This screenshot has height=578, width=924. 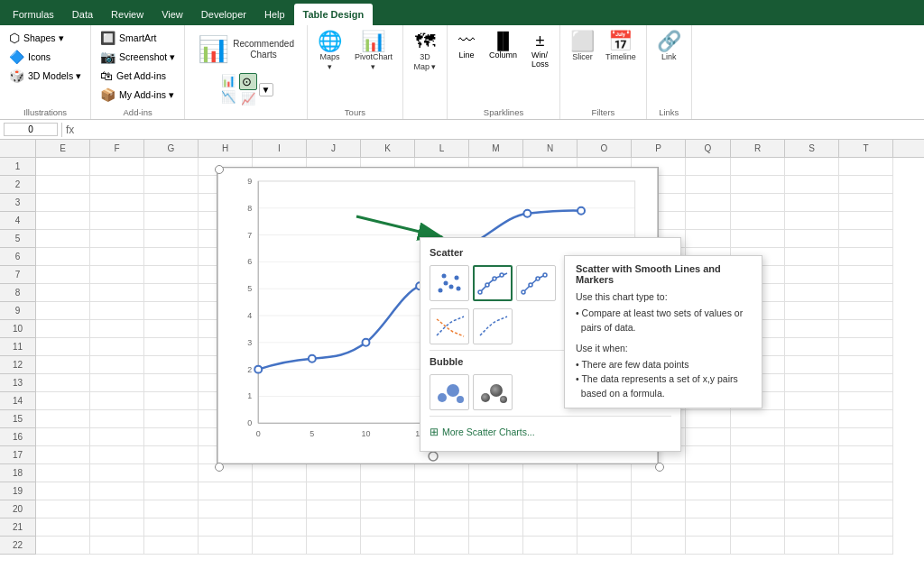 What do you see at coordinates (137, 57) in the screenshot?
I see `screenshot-button: 📷 Screenshot ▾` at bounding box center [137, 57].